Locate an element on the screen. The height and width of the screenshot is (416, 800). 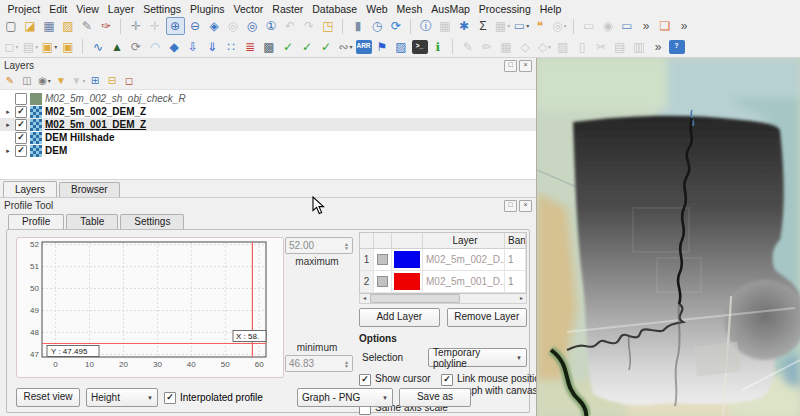
pin-labels-icon: ◉ is located at coordinates (608, 26).